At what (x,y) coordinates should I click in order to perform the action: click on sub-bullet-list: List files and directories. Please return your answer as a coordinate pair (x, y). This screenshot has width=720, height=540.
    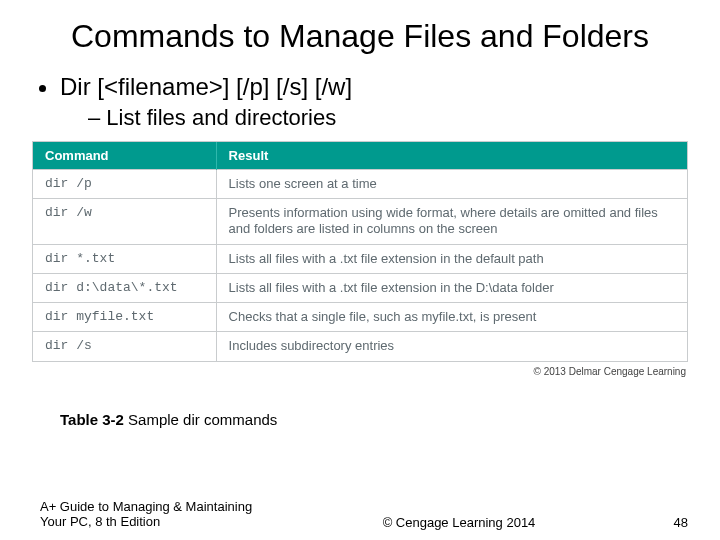
    Looking at the image, I should click on (374, 118).